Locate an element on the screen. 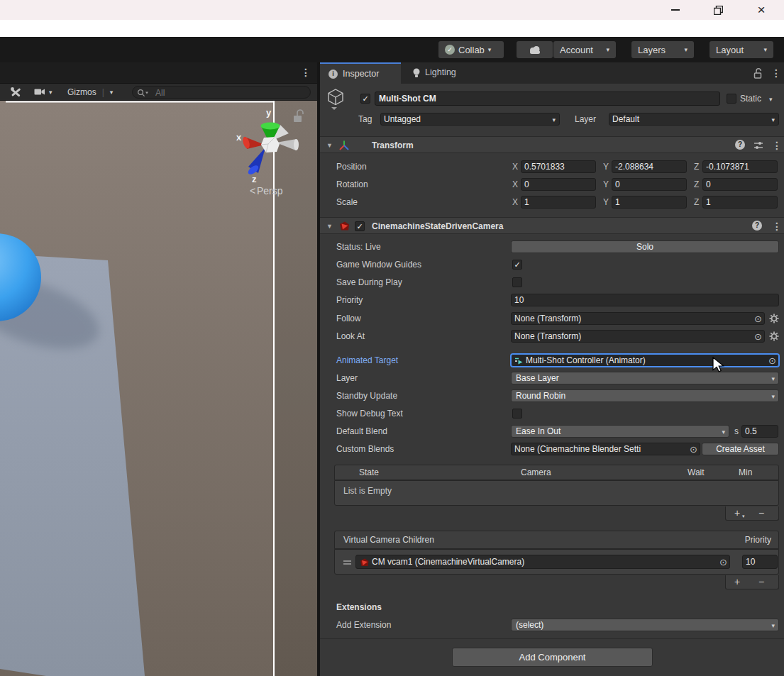 This screenshot has height=676, width=784. animated-target-object-field: Multi-Shot Controller (Animator) ⊙ is located at coordinates (645, 360).